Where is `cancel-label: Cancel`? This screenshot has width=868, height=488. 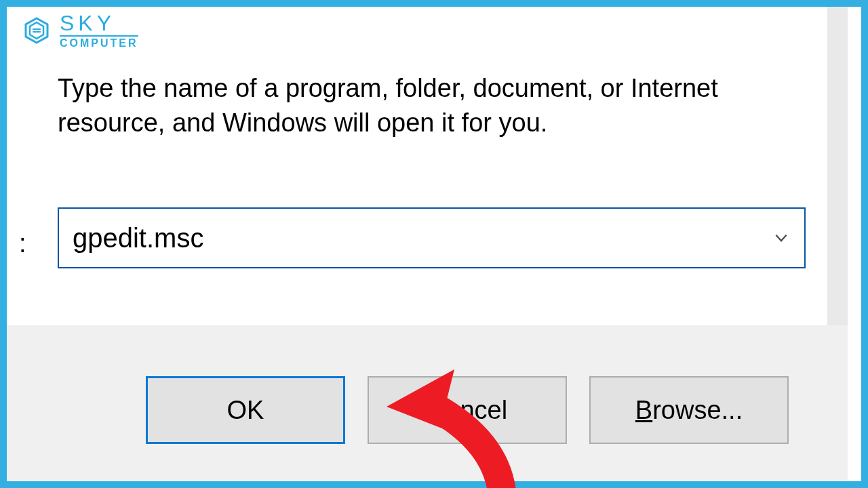
cancel-label: Cancel is located at coordinates (467, 411).